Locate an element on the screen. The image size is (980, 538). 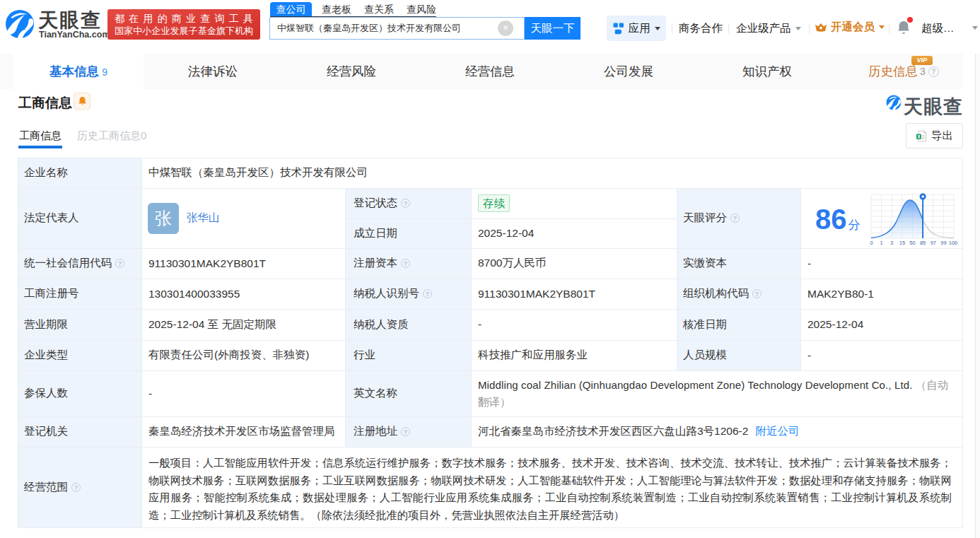
svg-text: 99 is located at coordinates (943, 243).